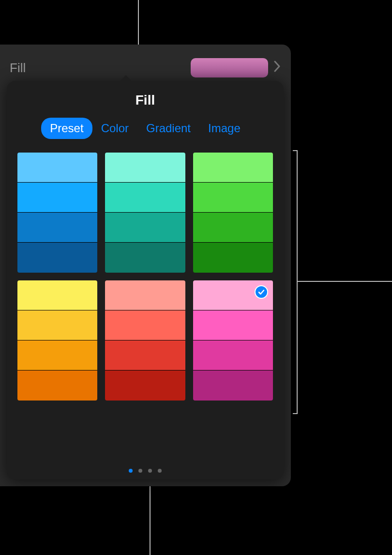 Image resolution: width=392 pixels, height=555 pixels. I want to click on tab-preset: Preset, so click(67, 128).